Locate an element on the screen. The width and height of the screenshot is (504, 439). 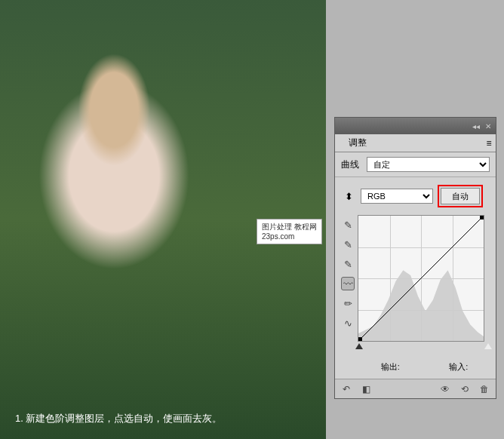
white-point-slider is located at coordinates (488, 346).